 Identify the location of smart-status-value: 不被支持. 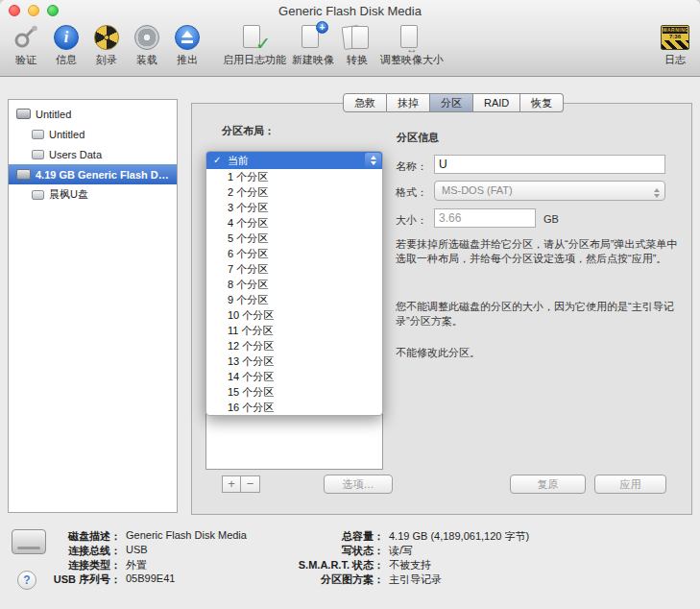
(410, 565).